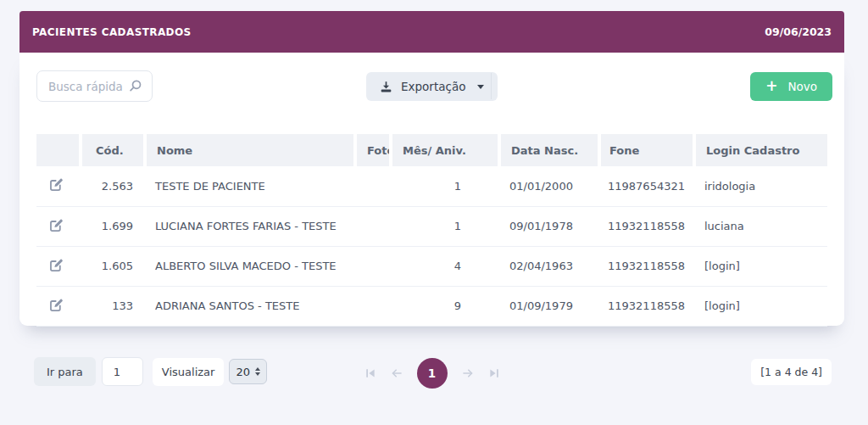  Describe the element at coordinates (792, 87) in the screenshot. I see `new-button: + Novo` at that location.